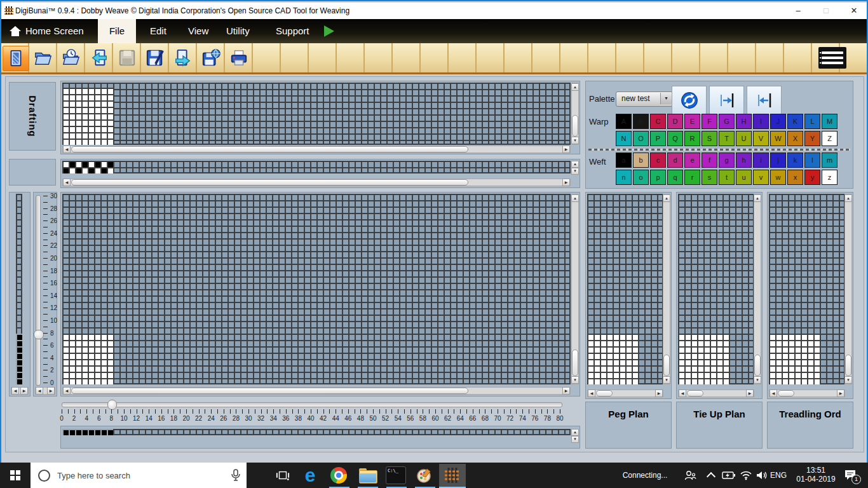 The width and height of the screenshot is (868, 488). What do you see at coordinates (88, 167) in the screenshot?
I see `threading-checker-block` at bounding box center [88, 167].